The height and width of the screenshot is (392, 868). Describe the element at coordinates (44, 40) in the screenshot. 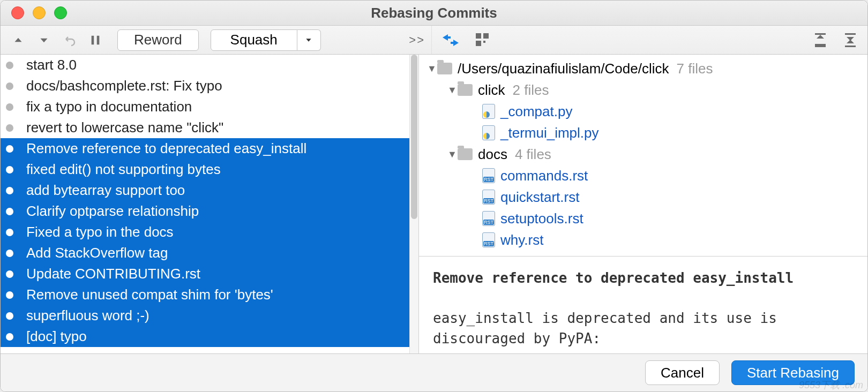

I see `move-down-button` at that location.